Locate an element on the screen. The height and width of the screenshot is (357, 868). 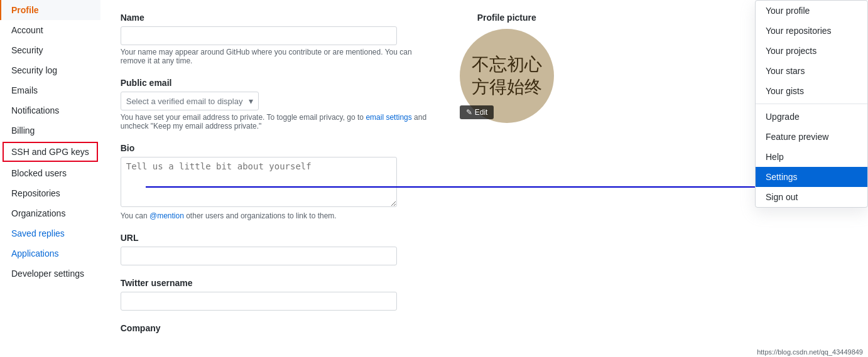
bio-help: You can @mention other users and organiz… is located at coordinates (278, 216).